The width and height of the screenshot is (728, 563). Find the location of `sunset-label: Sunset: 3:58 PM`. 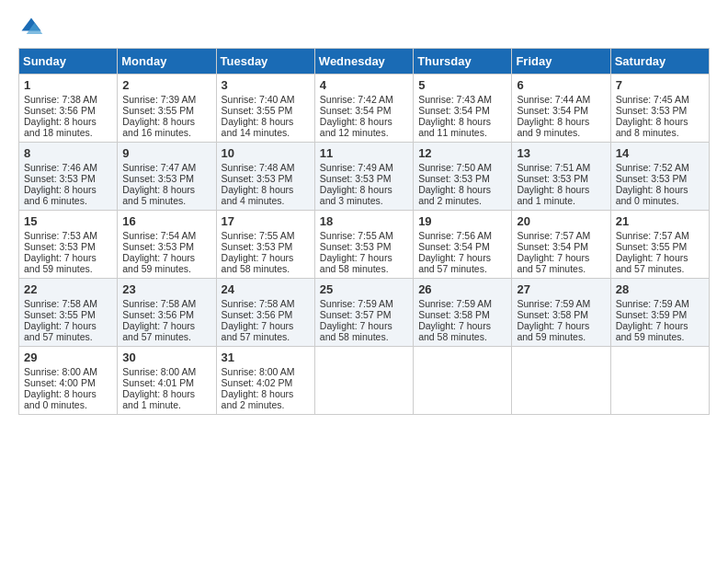

sunset-label: Sunset: 3:58 PM is located at coordinates (454, 315).